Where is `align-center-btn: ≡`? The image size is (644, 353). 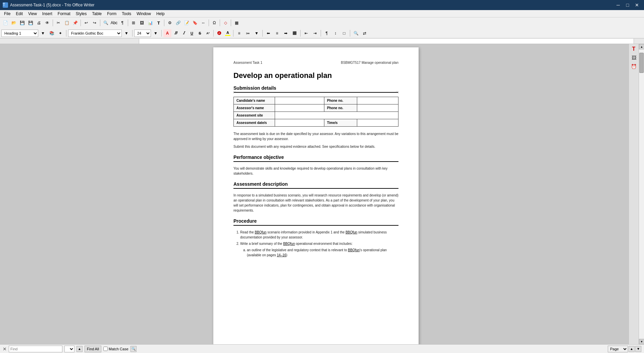 align-center-btn: ≡ is located at coordinates (277, 33).